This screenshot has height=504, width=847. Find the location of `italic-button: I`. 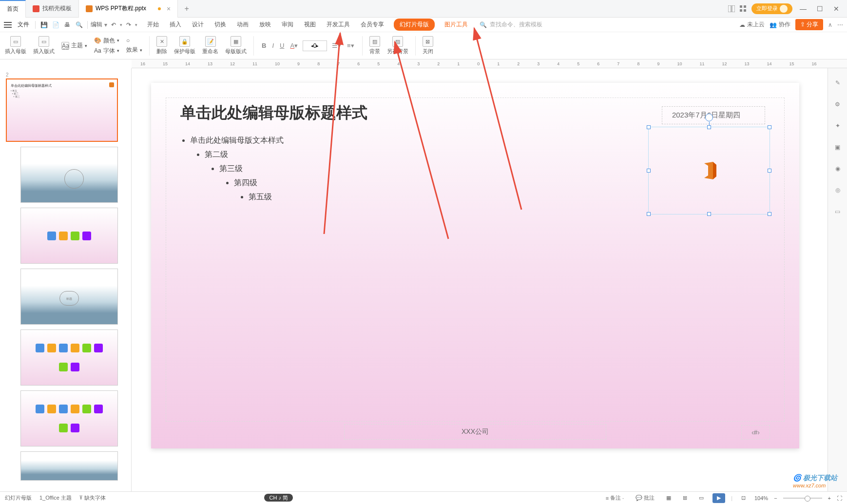

italic-button: I is located at coordinates (273, 46).